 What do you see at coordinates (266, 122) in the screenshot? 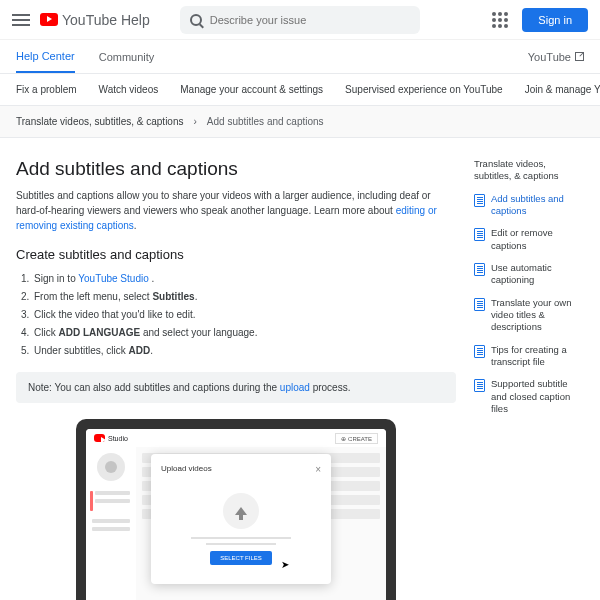
I see `breadcrumb-current: Add subtitles and captions` at bounding box center [266, 122].